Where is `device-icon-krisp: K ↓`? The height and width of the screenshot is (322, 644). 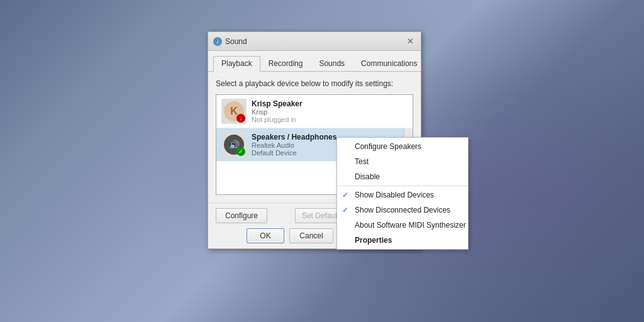
device-icon-krisp: K ↓ is located at coordinates (234, 111).